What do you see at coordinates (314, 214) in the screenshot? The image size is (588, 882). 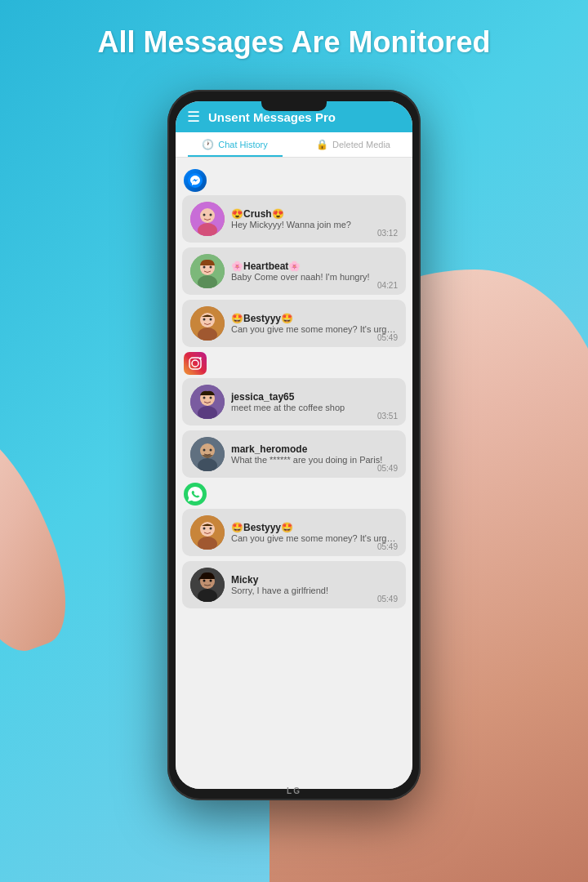 I see `message-crush-sender: 😍Crush😍` at bounding box center [314, 214].